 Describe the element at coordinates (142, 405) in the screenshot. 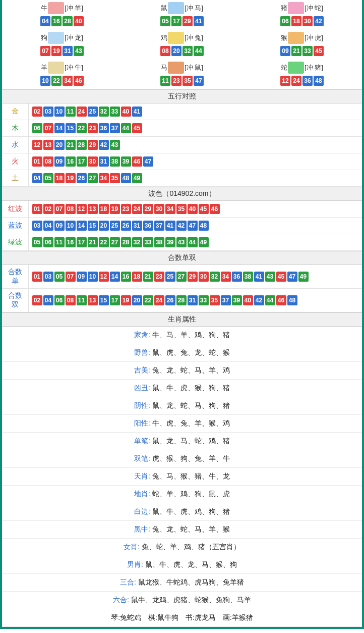

I see `attr-key: 阴性:` at that location.